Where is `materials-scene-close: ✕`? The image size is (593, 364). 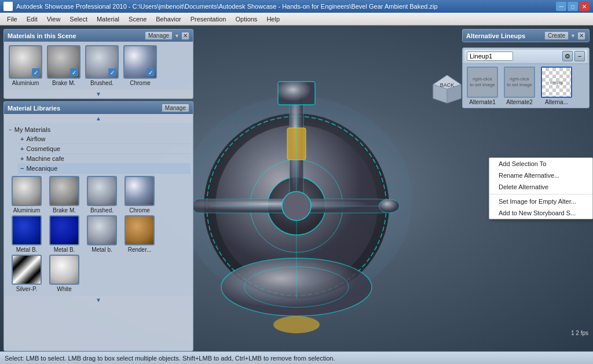
materials-scene-close: ✕ is located at coordinates (185, 36).